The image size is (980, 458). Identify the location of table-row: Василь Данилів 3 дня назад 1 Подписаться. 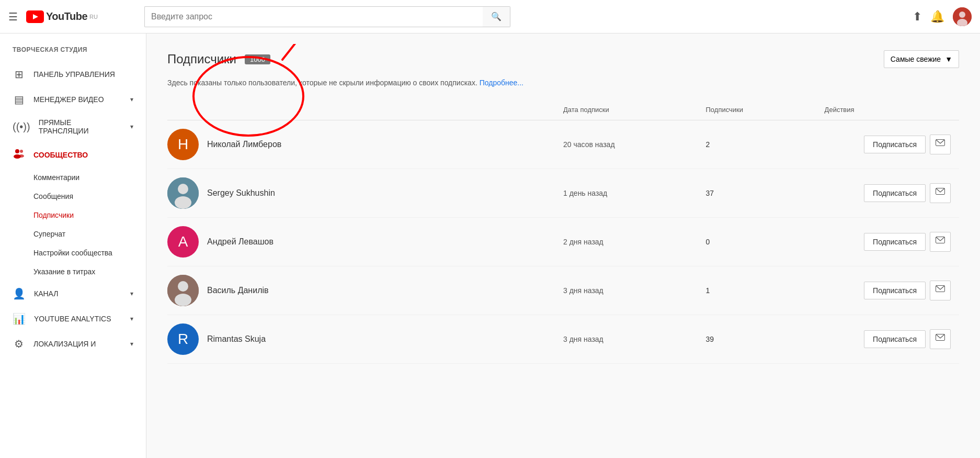
(563, 291).